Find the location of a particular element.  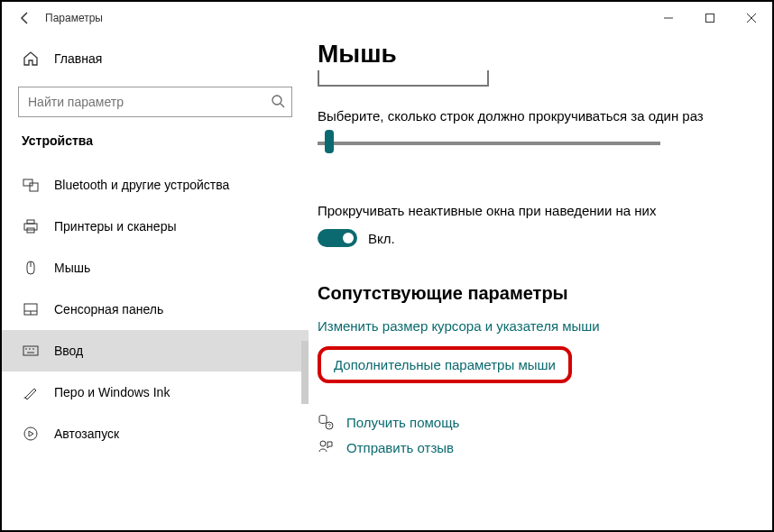

toggle-pill is located at coordinates (337, 238).